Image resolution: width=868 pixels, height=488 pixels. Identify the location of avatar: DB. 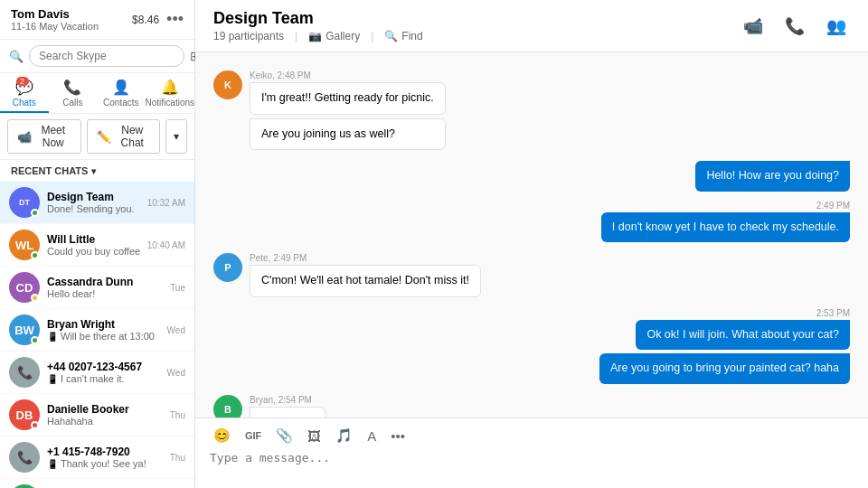
(24, 415).